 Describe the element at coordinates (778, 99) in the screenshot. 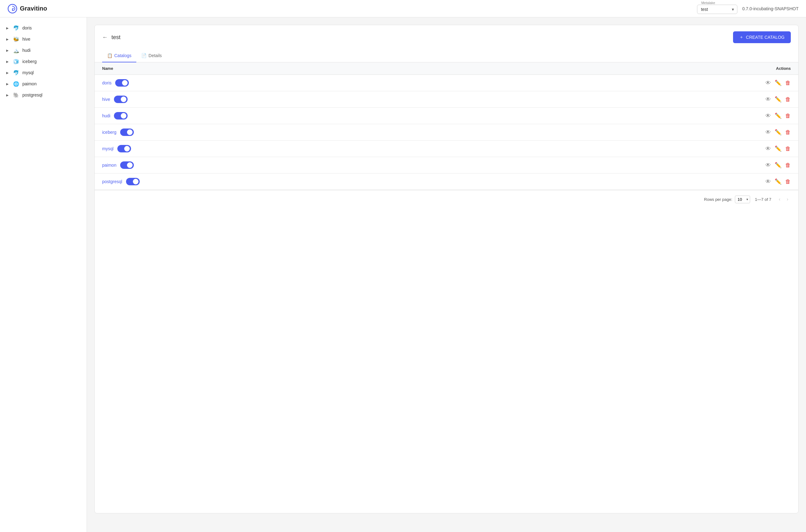

I see `edit-icon-hive: ✏️` at that location.